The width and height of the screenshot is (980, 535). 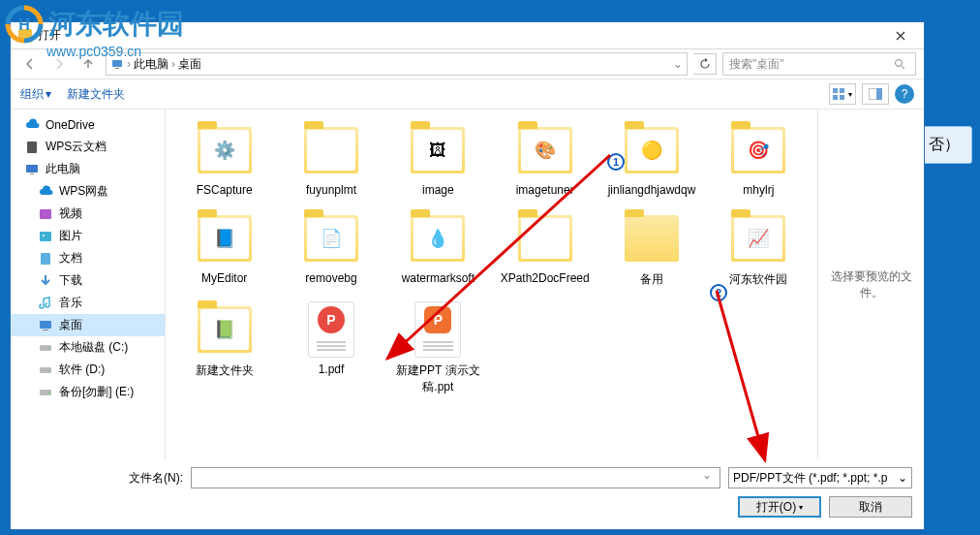 I want to click on preview-toggle-button, so click(x=875, y=94).